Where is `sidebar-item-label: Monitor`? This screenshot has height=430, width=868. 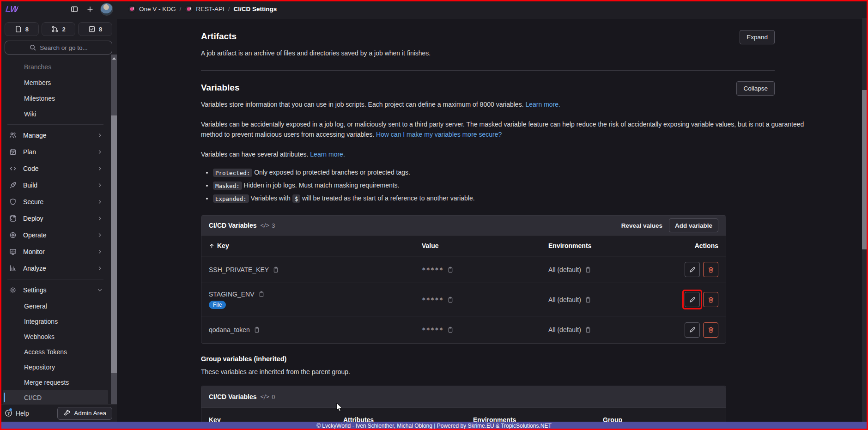 sidebar-item-label: Monitor is located at coordinates (34, 252).